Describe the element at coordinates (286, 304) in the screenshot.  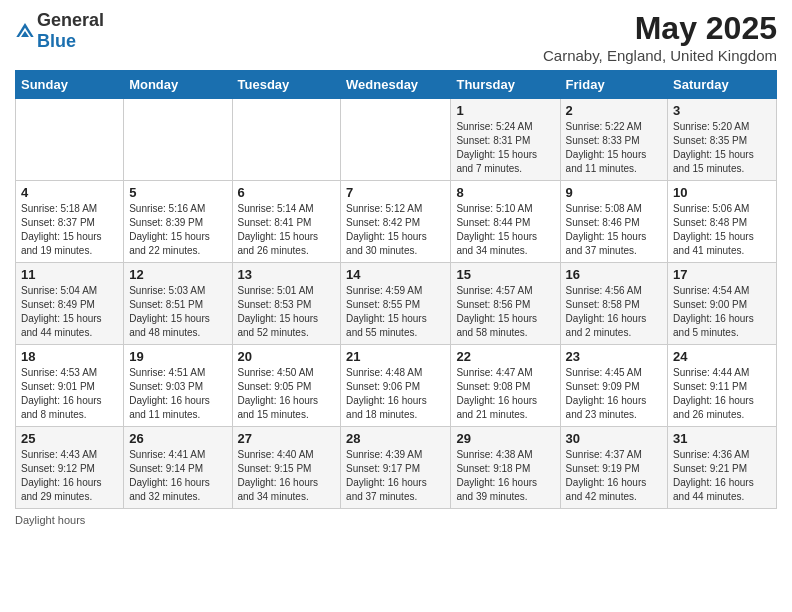
I see `calendar-cell: 13Sunrise: 5:01 AM Sunset: 8:53 PM Dayli…` at that location.